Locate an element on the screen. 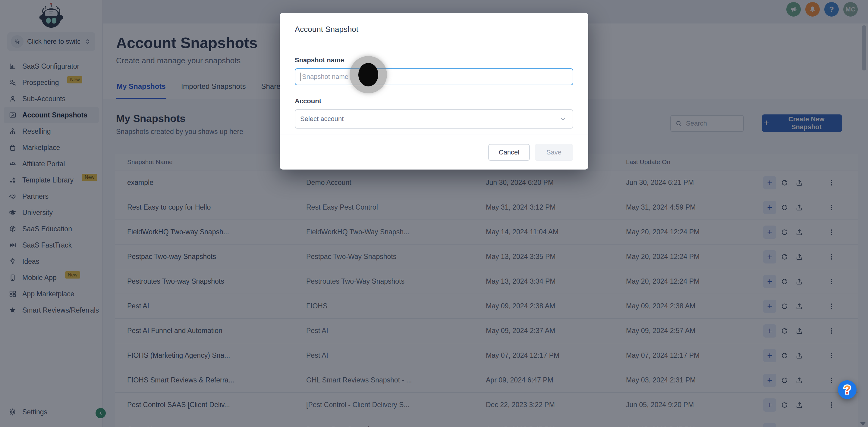 The height and width of the screenshot is (427, 868). click-indicator is located at coordinates (368, 75).